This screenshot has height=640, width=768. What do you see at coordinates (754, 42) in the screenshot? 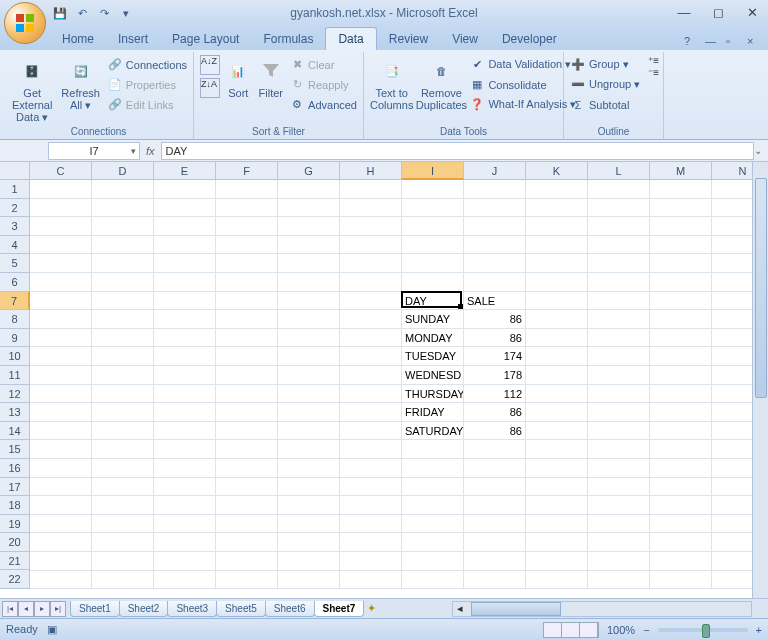
I see `close-child-icon: ×` at bounding box center [754, 42].